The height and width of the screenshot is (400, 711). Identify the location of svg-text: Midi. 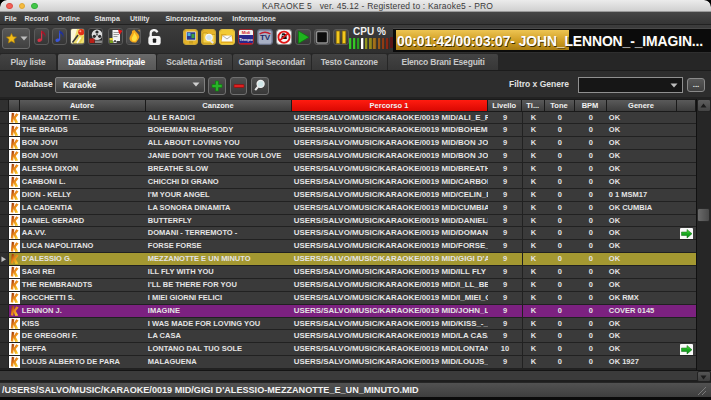
(246, 32).